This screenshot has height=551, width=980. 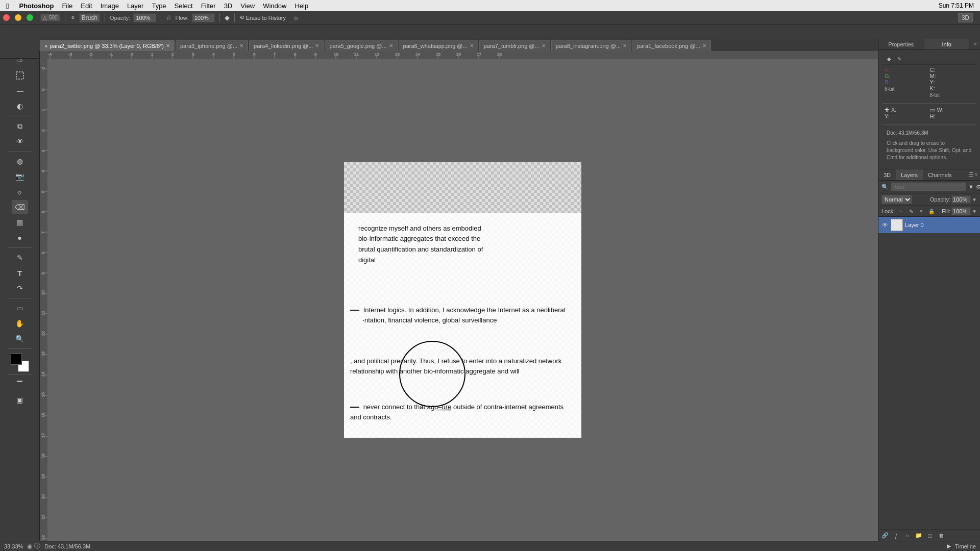 What do you see at coordinates (145, 18) in the screenshot?
I see `opacity-input: 100%` at bounding box center [145, 18].